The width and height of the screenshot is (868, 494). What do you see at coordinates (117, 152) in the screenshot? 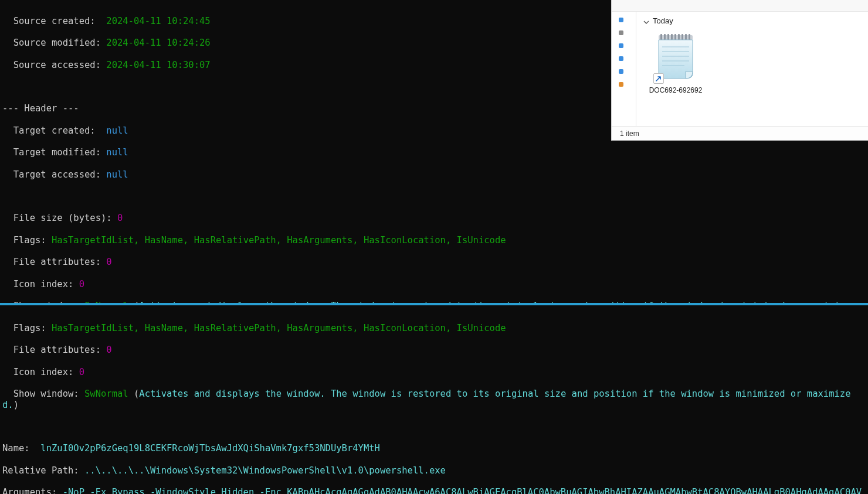
I see `value-target-modified: null` at bounding box center [117, 152].